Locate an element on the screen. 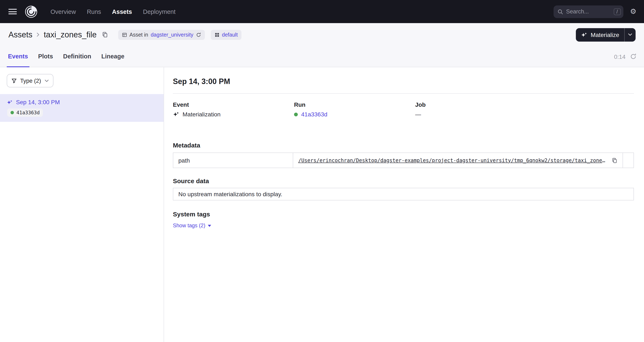  reload-icon is located at coordinates (198, 35).